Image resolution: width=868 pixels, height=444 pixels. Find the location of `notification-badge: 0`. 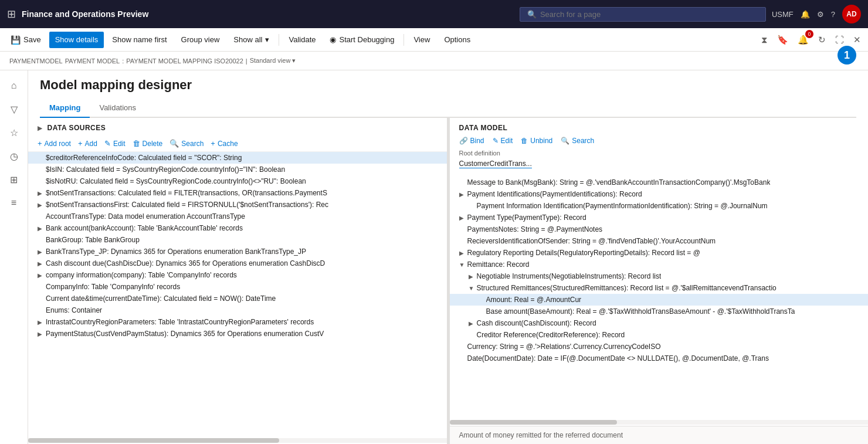

notification-badge: 0 is located at coordinates (809, 34).